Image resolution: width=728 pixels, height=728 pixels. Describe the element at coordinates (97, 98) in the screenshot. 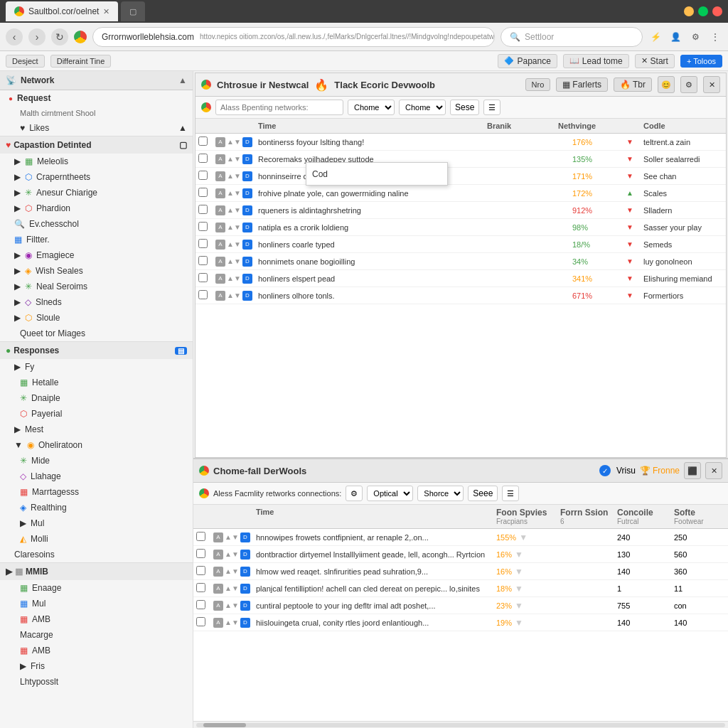

I see `sidebar-request: ● Request` at that location.